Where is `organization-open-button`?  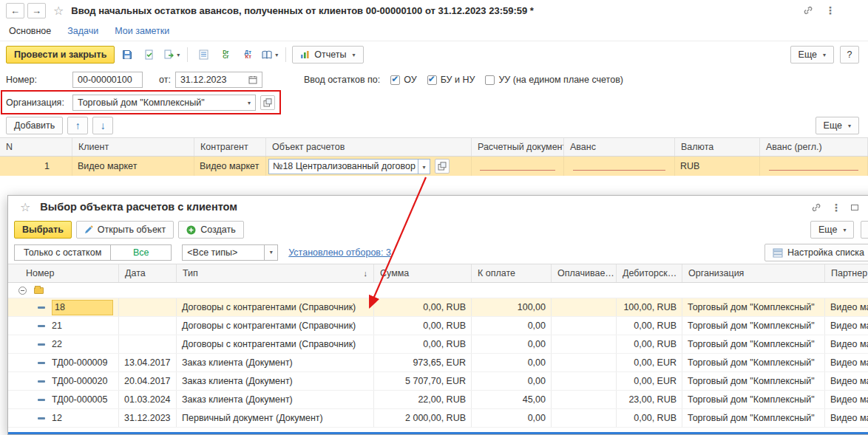 organization-open-button is located at coordinates (268, 103).